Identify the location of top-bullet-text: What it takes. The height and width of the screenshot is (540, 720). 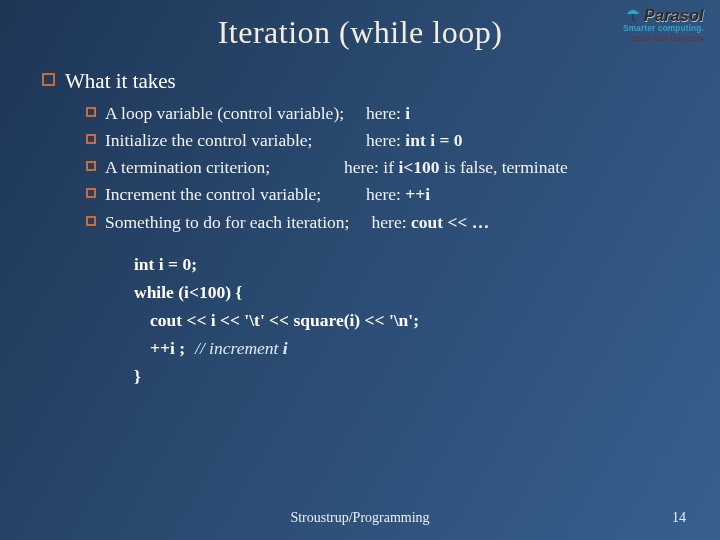
(120, 82).